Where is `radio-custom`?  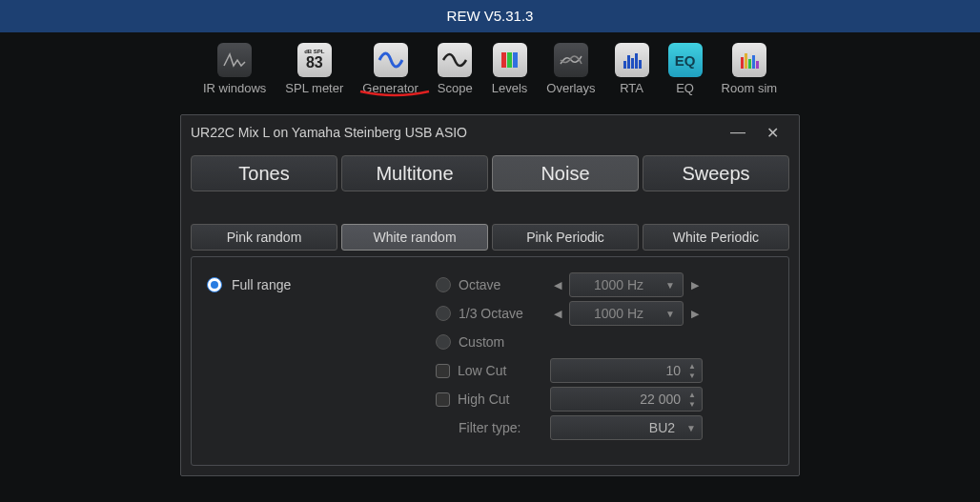
radio-custom is located at coordinates (443, 342).